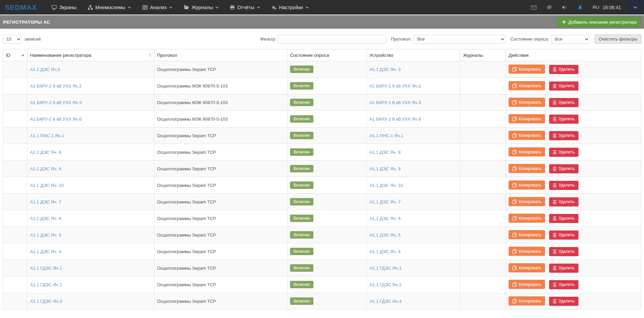 Image resolution: width=644 pixels, height=318 pixels. I want to click on registrar-name-link: А1.1 ДЭС Яч. 4, so click(91, 251).